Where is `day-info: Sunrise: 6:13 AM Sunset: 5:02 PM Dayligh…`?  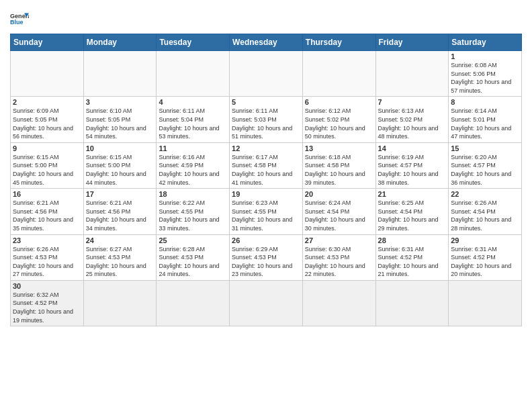
day-info: Sunrise: 6:13 AM Sunset: 5:02 PM Dayligh… is located at coordinates (412, 124).